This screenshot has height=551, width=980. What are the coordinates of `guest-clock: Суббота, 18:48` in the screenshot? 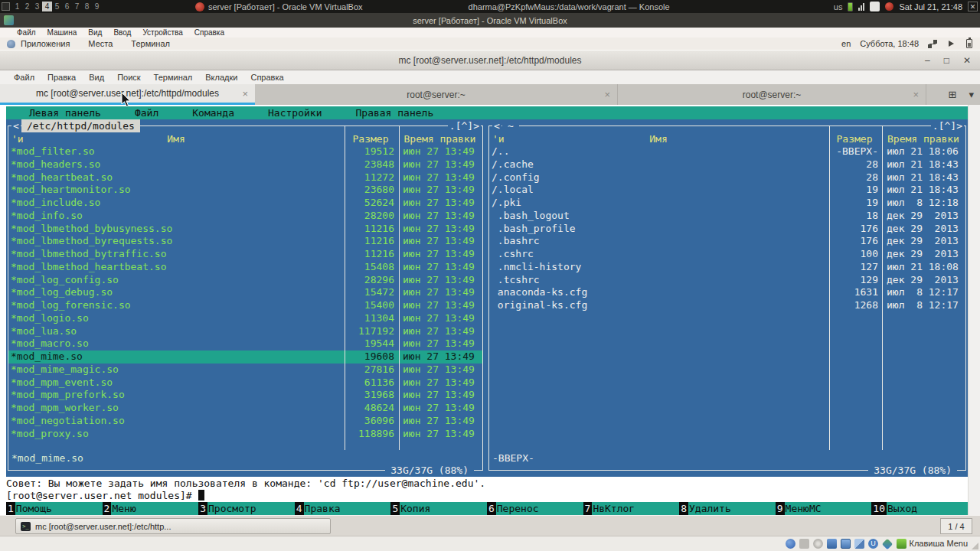 It's located at (890, 44).